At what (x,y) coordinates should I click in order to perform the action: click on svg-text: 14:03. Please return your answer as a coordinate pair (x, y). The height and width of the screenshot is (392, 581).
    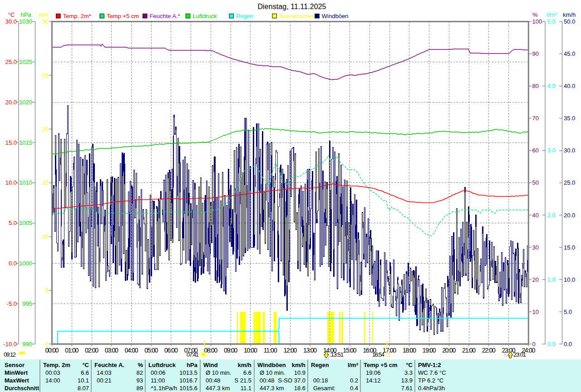
    Looking at the image, I should click on (104, 373).